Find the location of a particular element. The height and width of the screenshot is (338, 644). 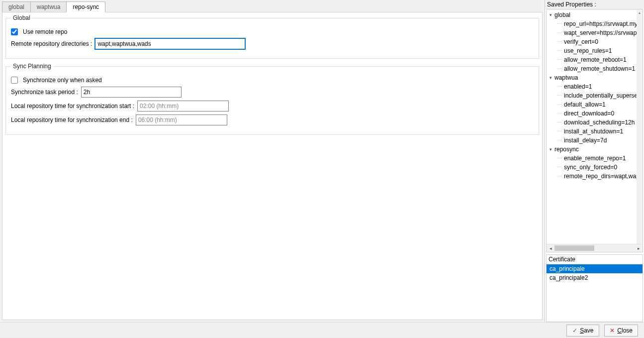

footer-bar: ✓ Save ✕ Close is located at coordinates (322, 330).